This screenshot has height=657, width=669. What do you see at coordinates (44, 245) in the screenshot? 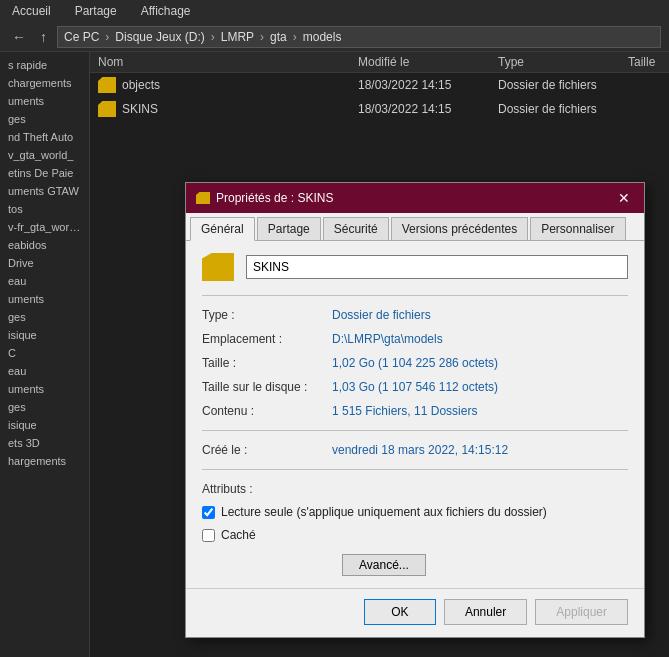
I see `sidebar-item-abidos: eabidos` at bounding box center [44, 245].